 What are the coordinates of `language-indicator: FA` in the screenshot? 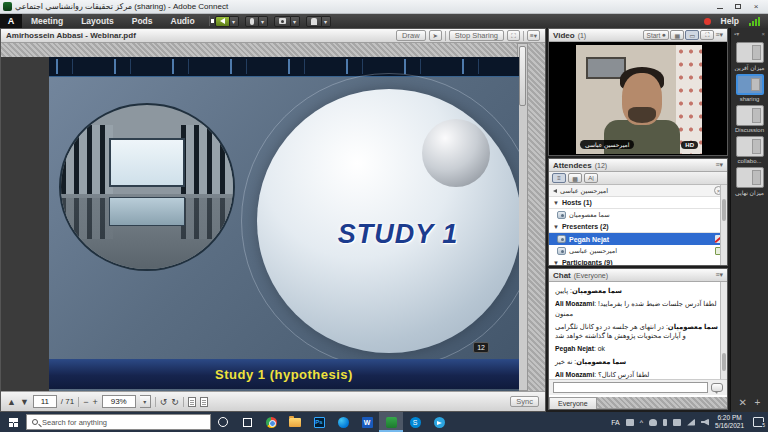 It's located at (616, 422).